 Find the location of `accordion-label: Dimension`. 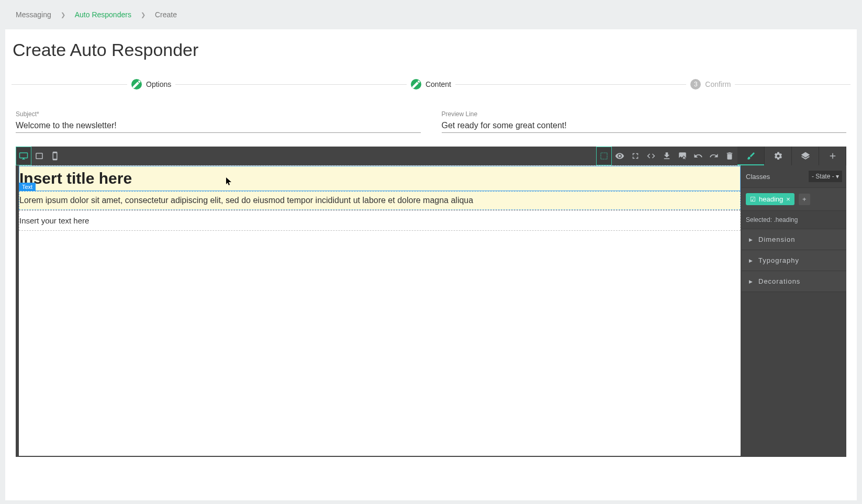

accordion-label: Dimension is located at coordinates (777, 240).